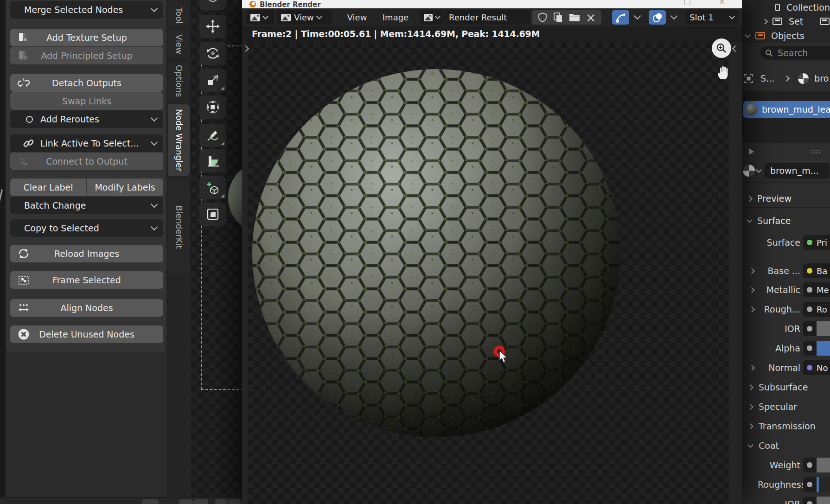 The width and height of the screenshot is (830, 504). I want to click on image-browse-dropdown, so click(432, 18).